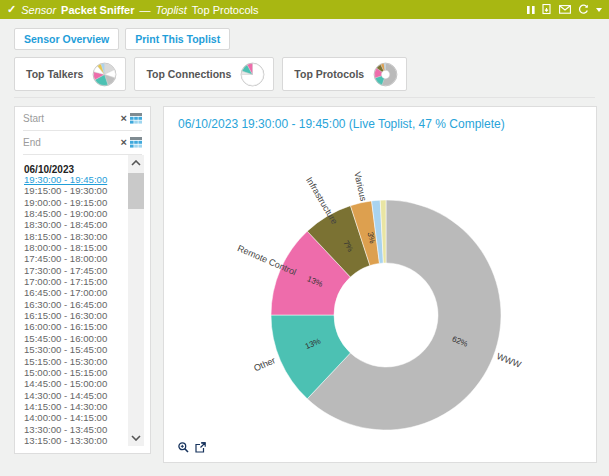 This screenshot has height=476, width=609. I want to click on donut-chart-icon, so click(386, 74).